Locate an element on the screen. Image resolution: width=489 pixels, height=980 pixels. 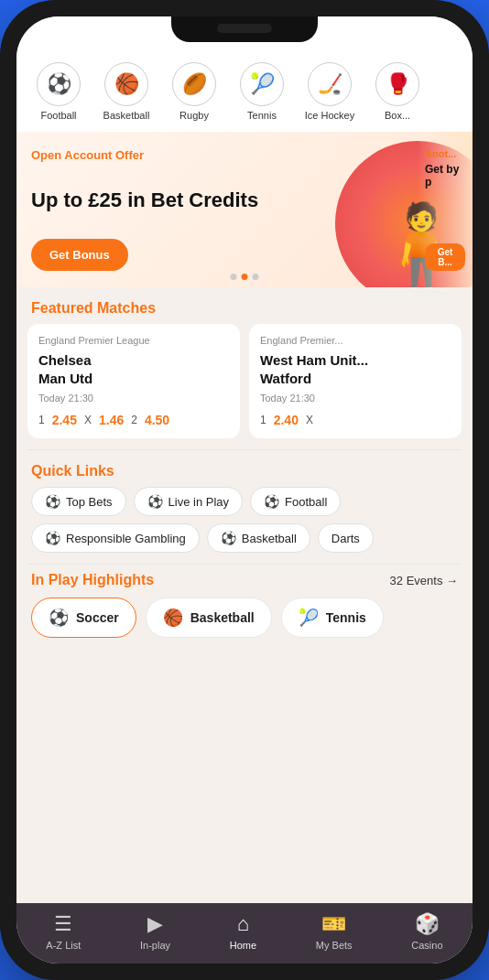
sport-label-rugby: Rugby is located at coordinates (194, 115).